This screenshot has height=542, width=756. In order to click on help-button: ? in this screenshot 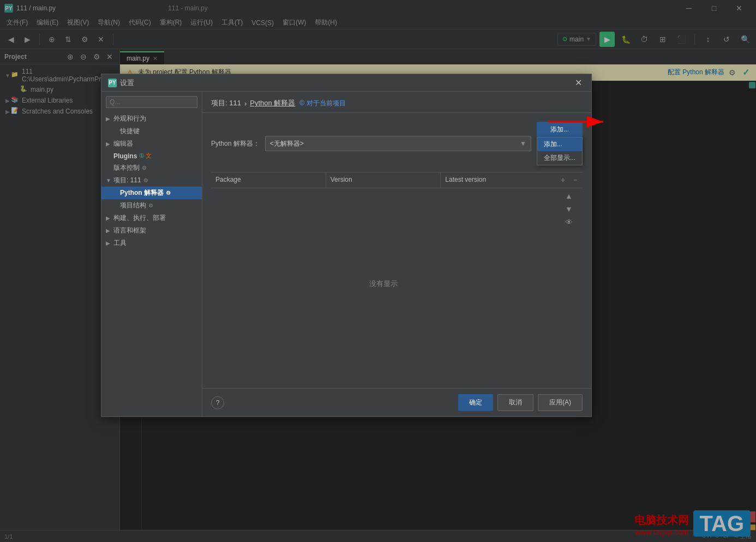, I will do `click(218, 403)`.